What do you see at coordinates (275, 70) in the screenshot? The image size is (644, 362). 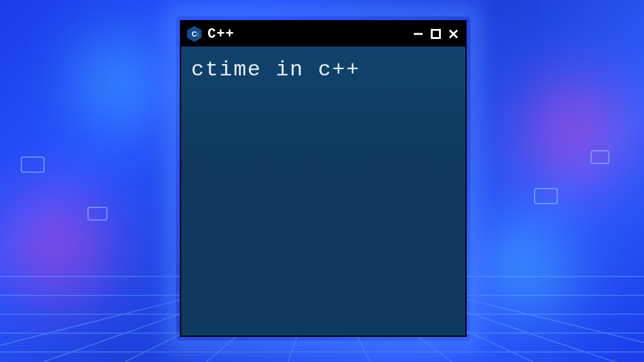 I see `terminal-text-line: ctime in c++` at bounding box center [275, 70].